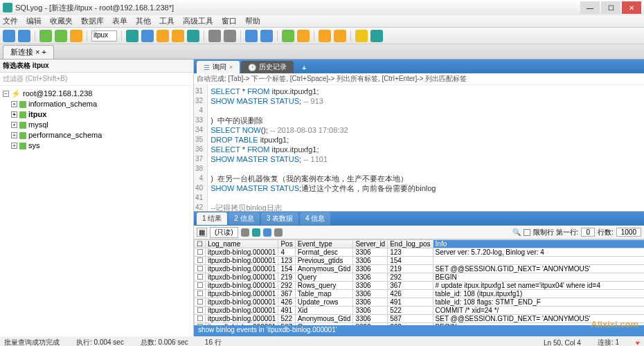 The width and height of the screenshot is (644, 346). What do you see at coordinates (517, 233) in the screenshot?
I see `search-icon: 🔍` at bounding box center [517, 233].